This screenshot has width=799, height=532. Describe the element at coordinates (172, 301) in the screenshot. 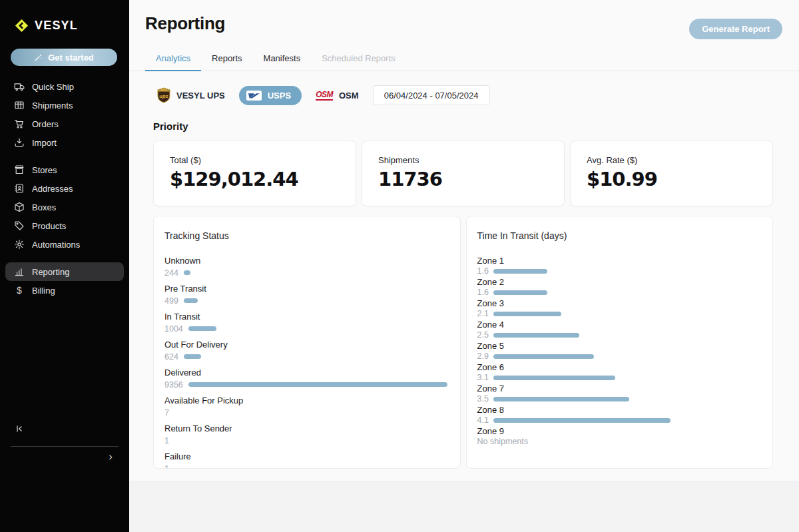

I see `status-count: 499` at that location.